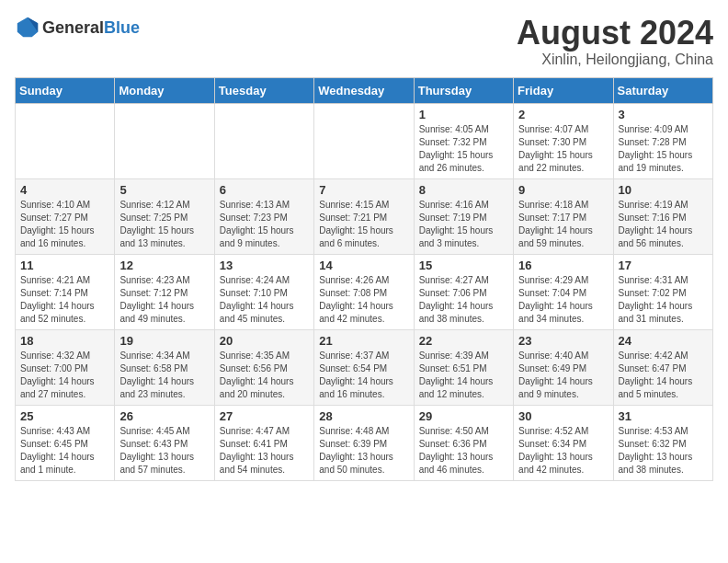 The width and height of the screenshot is (728, 563). What do you see at coordinates (615, 41) in the screenshot?
I see `title-block: August 2024 Xinlin, Heilongjiang, China` at bounding box center [615, 41].